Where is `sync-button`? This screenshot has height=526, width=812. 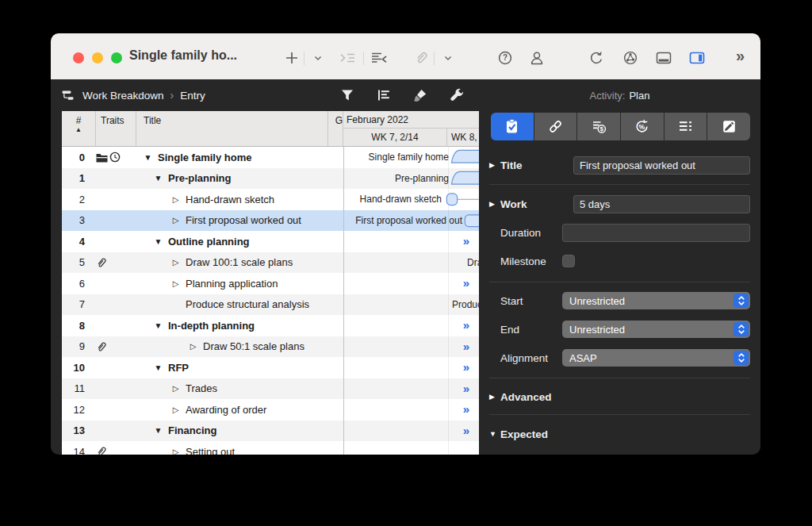 sync-button is located at coordinates (596, 58).